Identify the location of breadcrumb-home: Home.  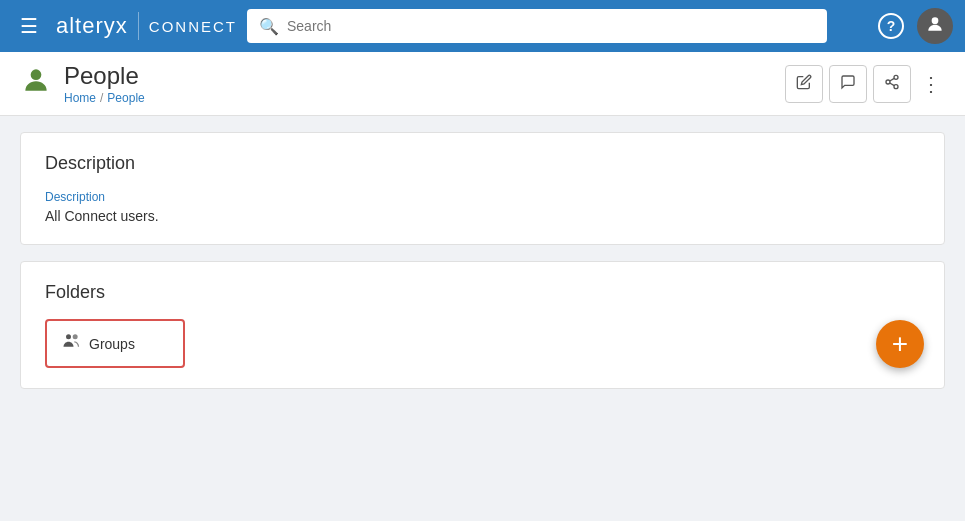
(80, 98).